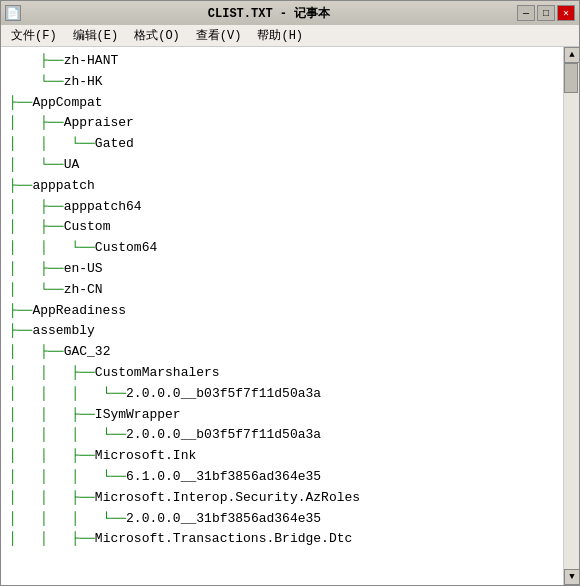 The height and width of the screenshot is (586, 580). I want to click on close-button: ✕, so click(566, 13).